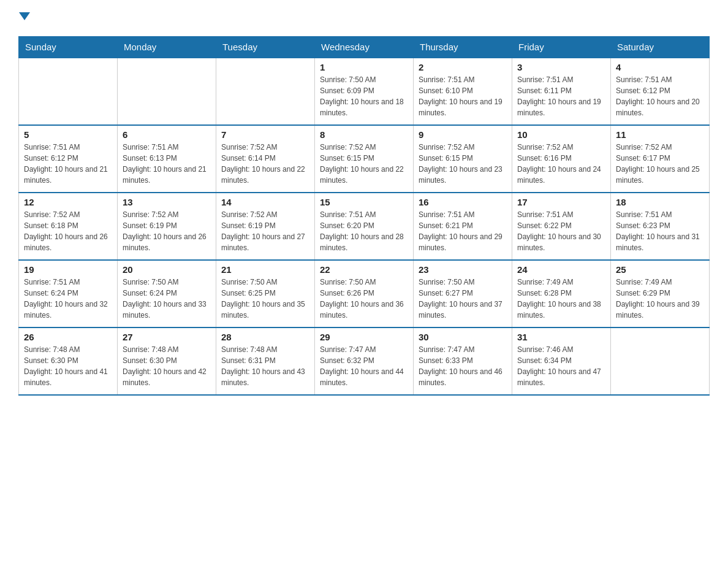  I want to click on calendar-cell: 18Sunrise: 7:51 AMSunset: 6:23 PMDayligh…, so click(661, 226).